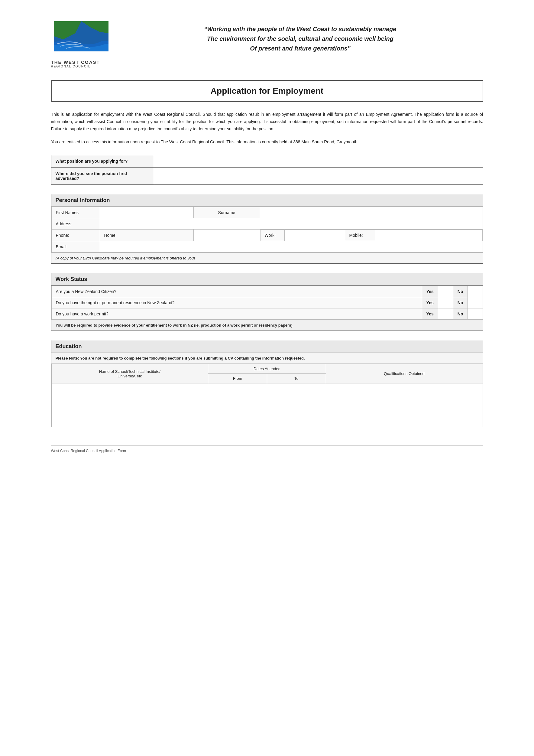 This screenshot has height=756, width=534. I want to click on ws-note: You will be required to provide evidence…, so click(267, 325).